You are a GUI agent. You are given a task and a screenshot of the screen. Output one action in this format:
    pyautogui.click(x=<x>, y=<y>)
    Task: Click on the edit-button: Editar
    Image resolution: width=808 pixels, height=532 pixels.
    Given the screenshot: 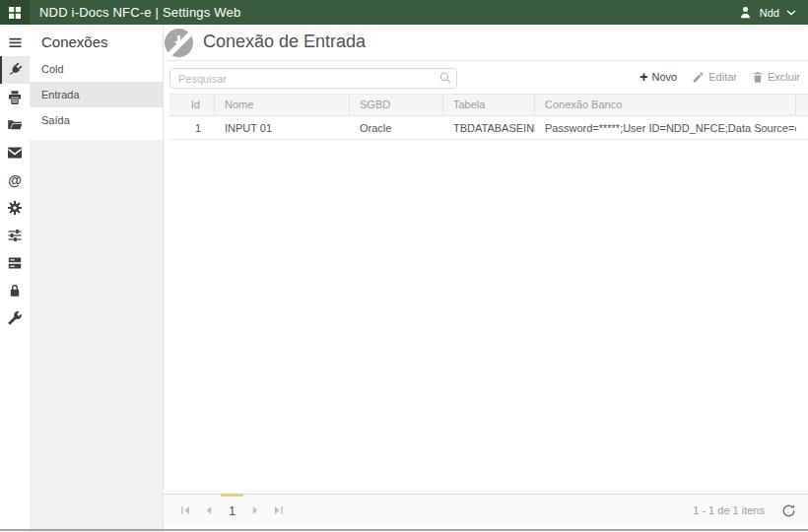 What is the action you would take?
    pyautogui.click(x=714, y=77)
    